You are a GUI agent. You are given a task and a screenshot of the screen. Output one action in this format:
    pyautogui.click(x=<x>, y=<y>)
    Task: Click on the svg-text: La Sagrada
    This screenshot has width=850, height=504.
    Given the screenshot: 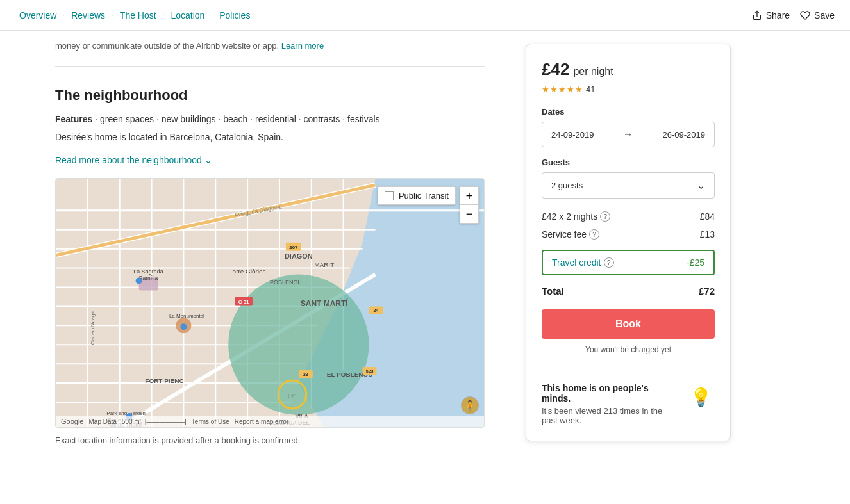 What is the action you would take?
    pyautogui.click(x=148, y=272)
    